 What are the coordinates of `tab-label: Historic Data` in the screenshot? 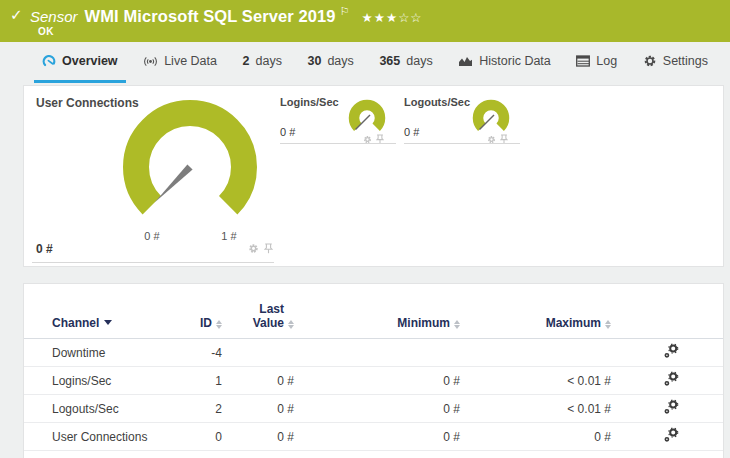 It's located at (515, 61).